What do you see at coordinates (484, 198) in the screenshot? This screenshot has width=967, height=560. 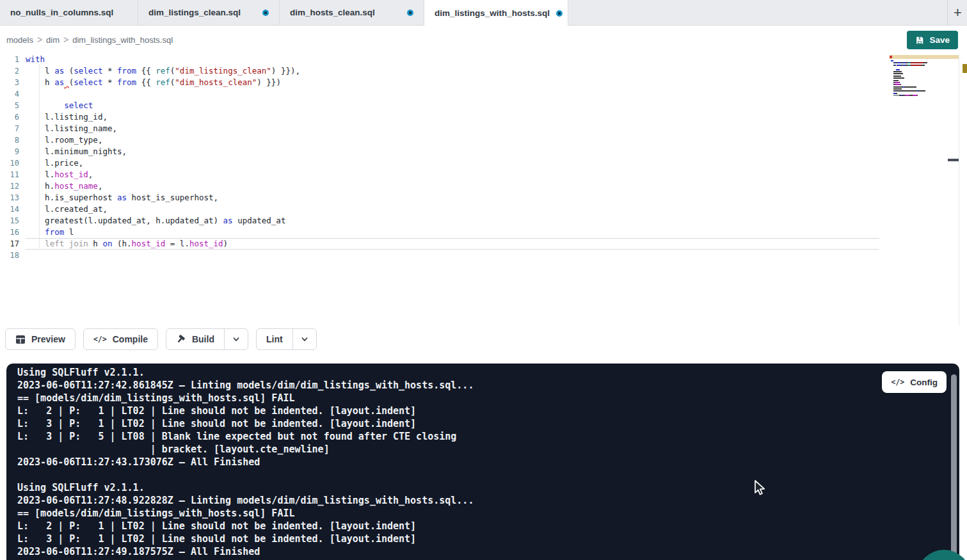 I see `code-line: 13 h.is_superhost as host_is_superhost,` at bounding box center [484, 198].